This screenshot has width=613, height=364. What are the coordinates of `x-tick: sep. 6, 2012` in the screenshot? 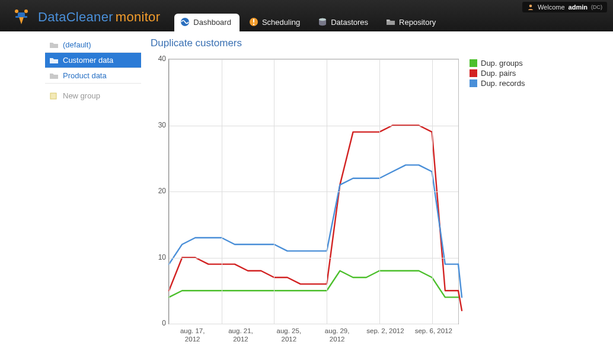 It's located at (434, 334).